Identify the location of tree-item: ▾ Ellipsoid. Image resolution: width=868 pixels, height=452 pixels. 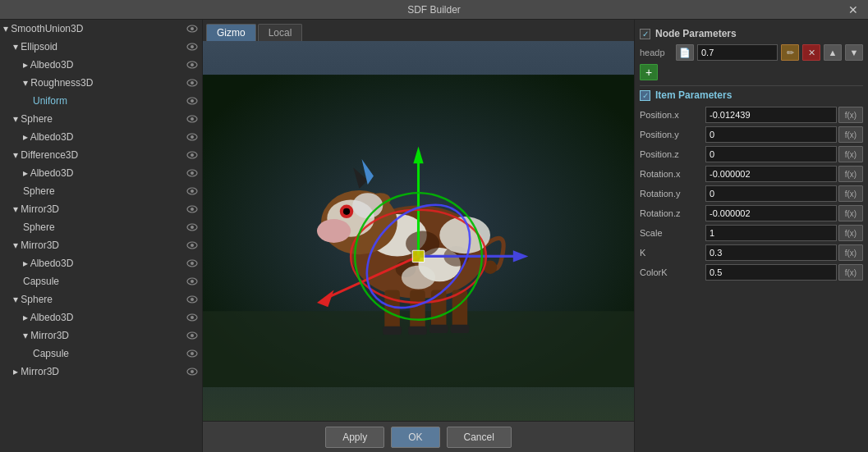
(101, 47).